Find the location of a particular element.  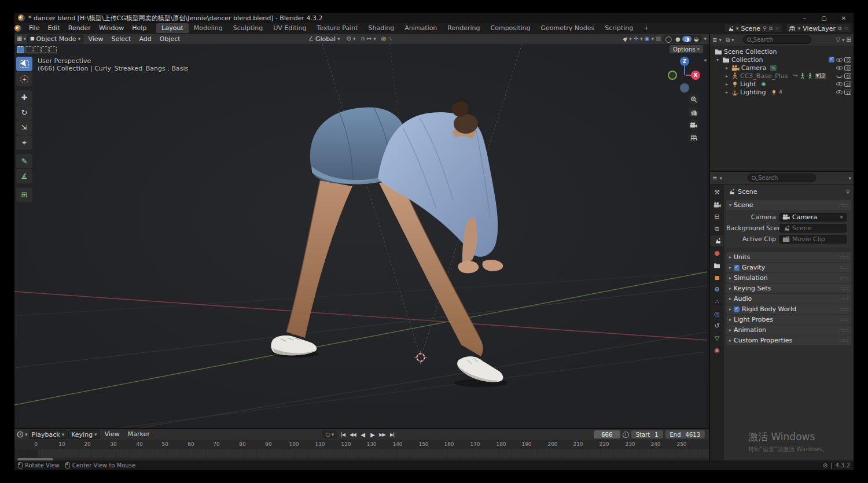

tab-constraint-properties: ↺ is located at coordinates (717, 326).